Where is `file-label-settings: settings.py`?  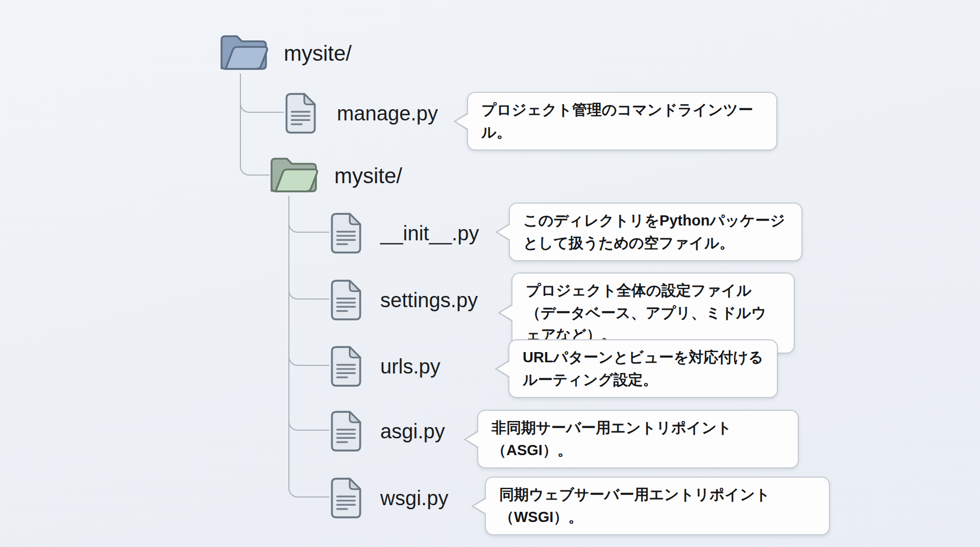 file-label-settings: settings.py is located at coordinates (429, 300).